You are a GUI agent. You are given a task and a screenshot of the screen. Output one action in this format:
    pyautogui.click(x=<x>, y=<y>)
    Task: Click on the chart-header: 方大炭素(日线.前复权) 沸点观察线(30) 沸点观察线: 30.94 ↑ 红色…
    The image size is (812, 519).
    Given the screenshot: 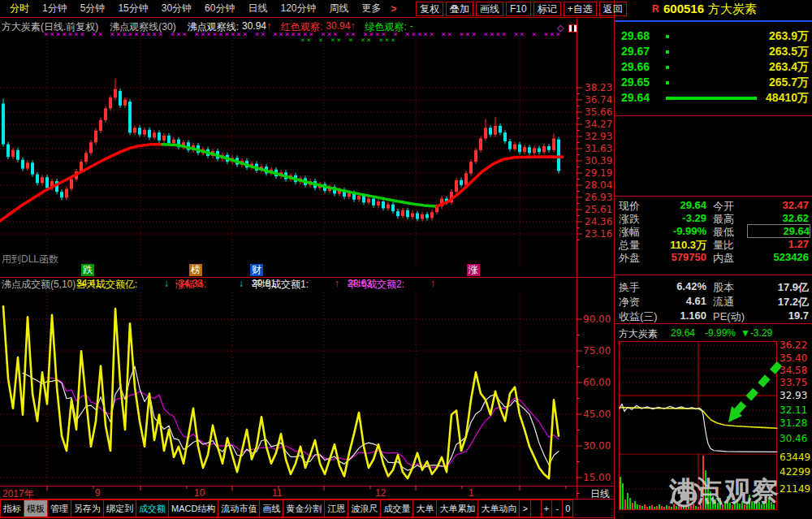 What is the action you would take?
    pyautogui.click(x=208, y=28)
    